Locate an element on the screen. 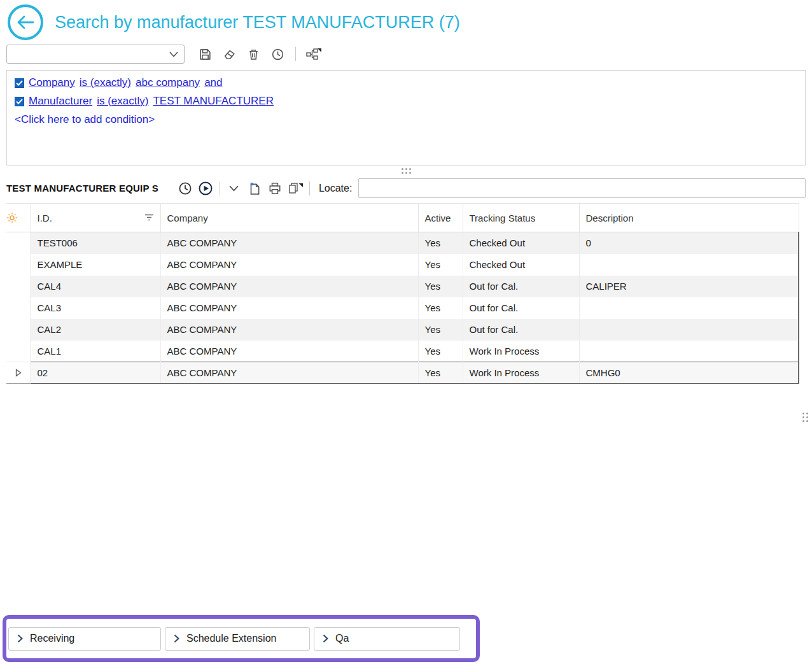 The height and width of the screenshot is (664, 812). cell-id: CAL2 is located at coordinates (95, 330).